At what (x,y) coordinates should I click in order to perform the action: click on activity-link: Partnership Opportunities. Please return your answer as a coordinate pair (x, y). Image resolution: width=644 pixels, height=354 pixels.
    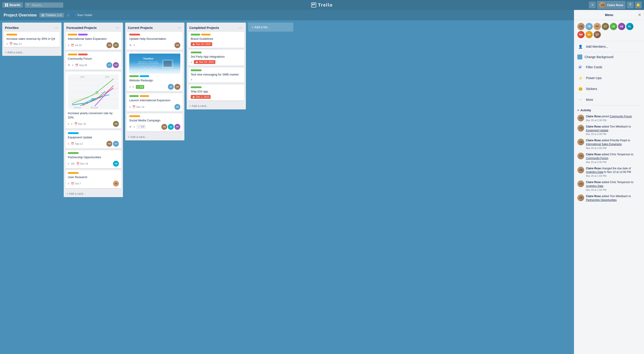
    Looking at the image, I should click on (602, 200).